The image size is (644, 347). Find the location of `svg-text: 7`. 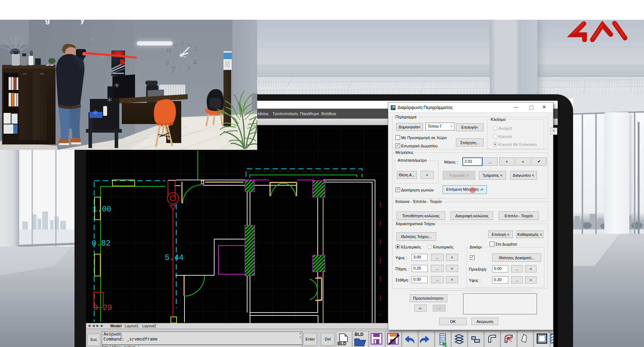

svg-text: 7 is located at coordinates (173, 70).